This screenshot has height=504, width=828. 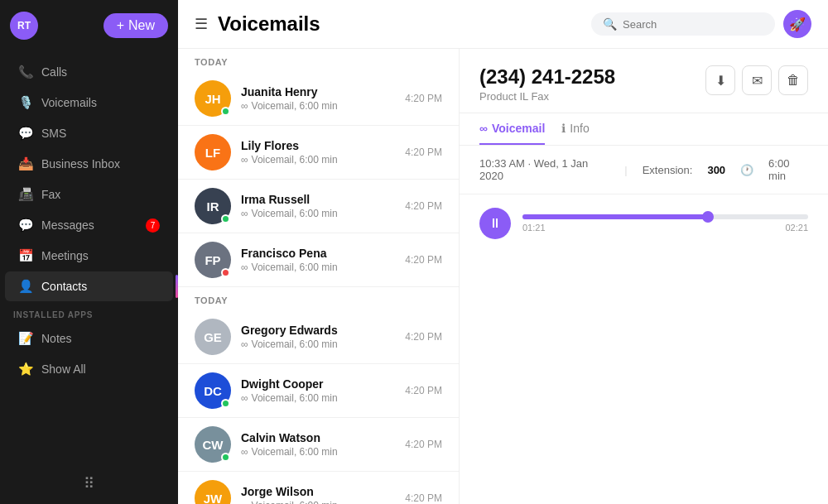 What do you see at coordinates (318, 152) in the screenshot?
I see `list-item: LF Lily Flores ∞ Voicemail, 6:00 min 4:2…` at bounding box center [318, 152].